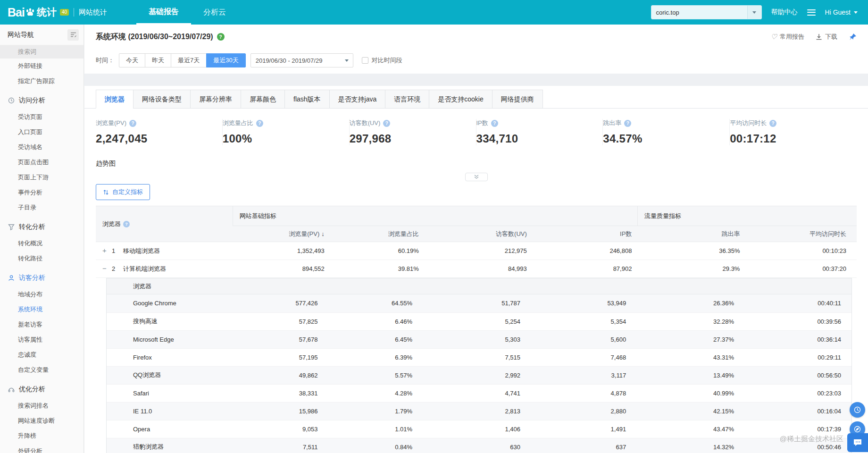  What do you see at coordinates (164, 12) in the screenshot?
I see `nav-tab-basic-report: 基础报告` at bounding box center [164, 12].